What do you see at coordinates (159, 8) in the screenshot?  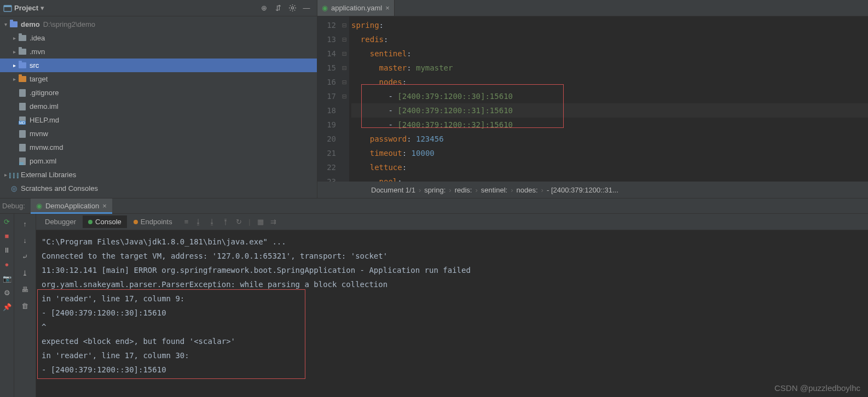 I see `project-header: Project ▾ ⊕ ⇵ —` at bounding box center [159, 8].